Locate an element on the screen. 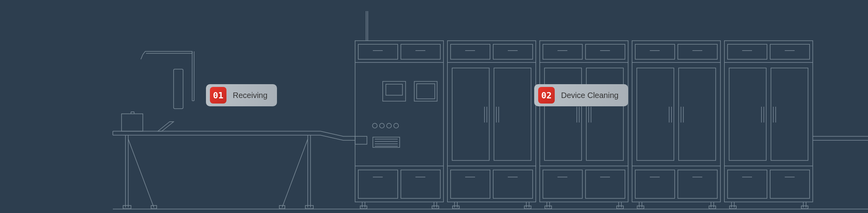  badge-text: Receiving is located at coordinates (250, 96).